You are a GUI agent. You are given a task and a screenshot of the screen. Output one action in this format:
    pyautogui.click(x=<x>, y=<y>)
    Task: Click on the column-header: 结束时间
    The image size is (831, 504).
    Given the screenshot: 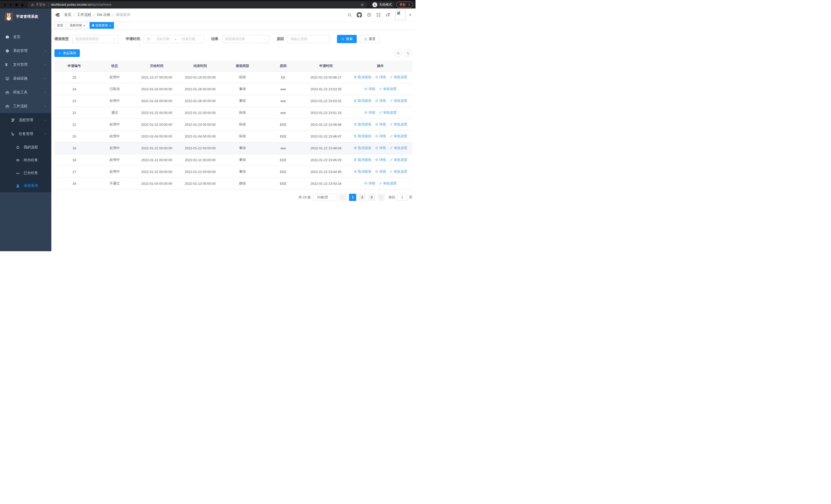 What is the action you would take?
    pyautogui.click(x=200, y=66)
    